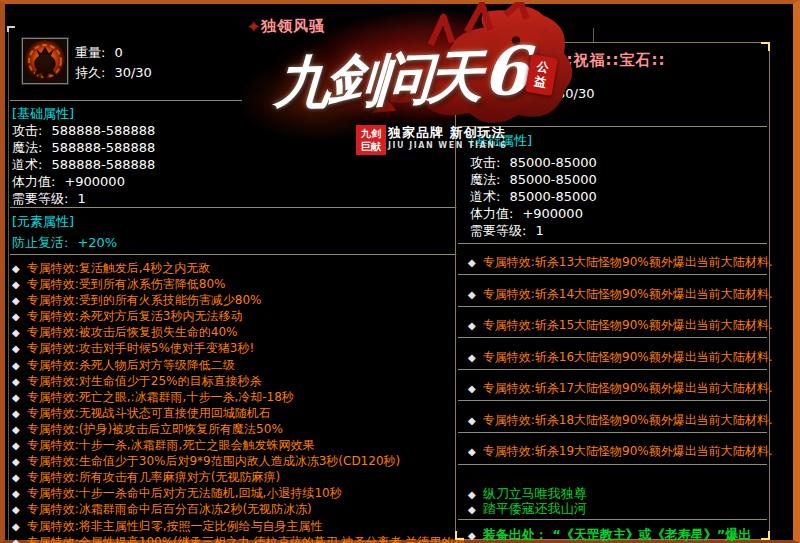  I want to click on stat-attack-left: 攻击:588888-588888, so click(84, 131).